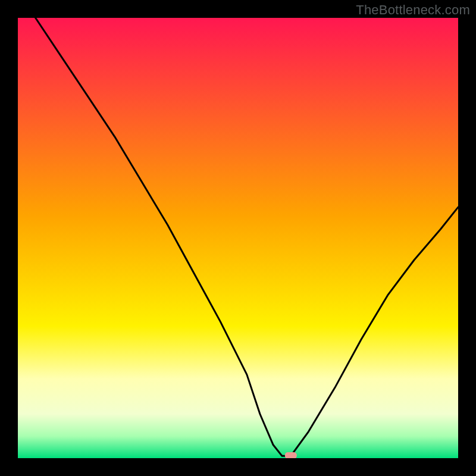  What do you see at coordinates (413, 10) in the screenshot?
I see `watermark-text: TheBottleneck.com` at bounding box center [413, 10].